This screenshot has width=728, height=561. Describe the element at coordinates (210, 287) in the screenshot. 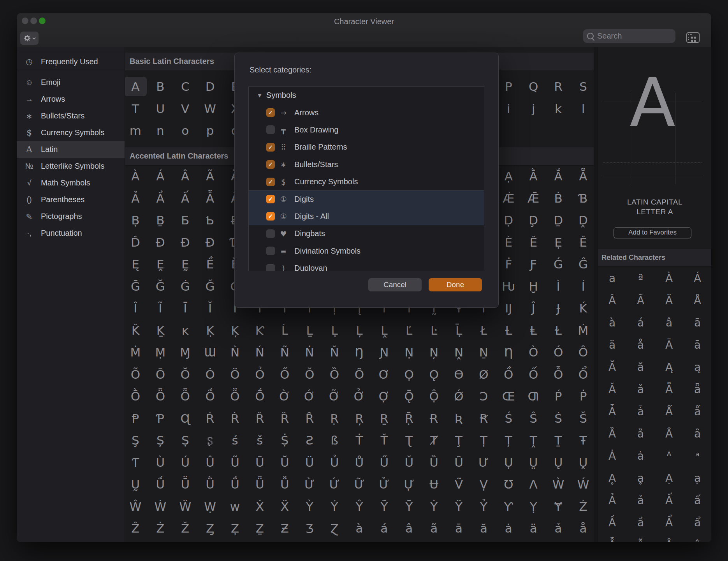

I see `char-cell: Ǧ` at that location.